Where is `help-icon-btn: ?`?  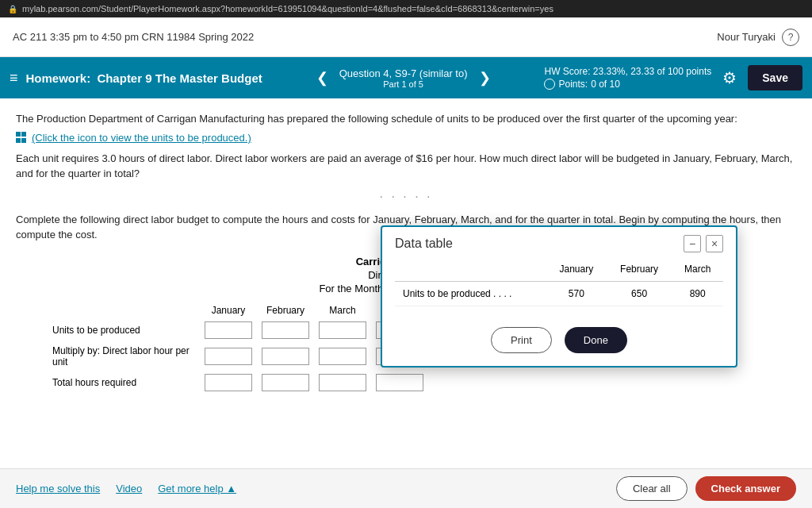
help-icon-btn: ? is located at coordinates (791, 37).